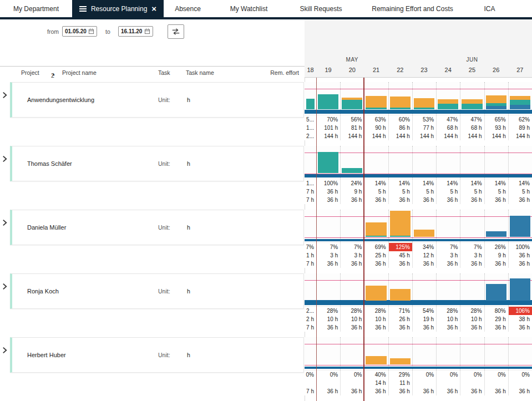 The height and width of the screenshot is (401, 532). I want to click on today-line, so click(364, 240).